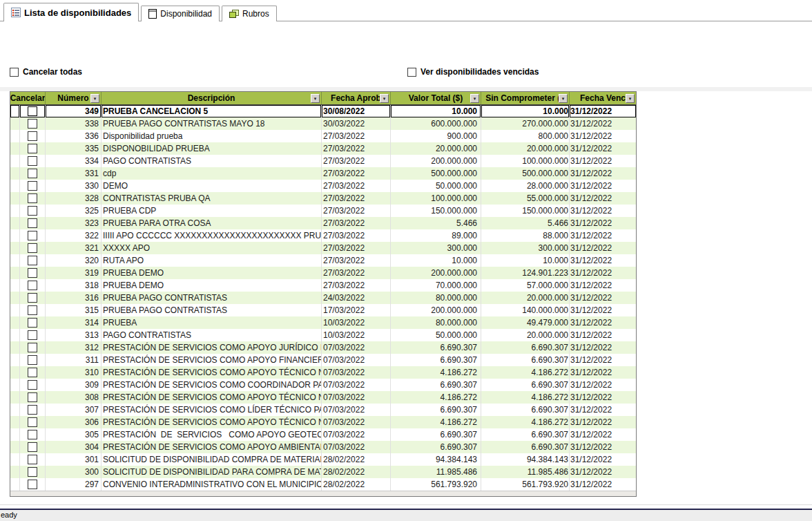 The width and height of the screenshot is (812, 521). What do you see at coordinates (323, 223) in the screenshot?
I see `table-row: 323PRUEBA PARA OTRA COSA27/03/20225.4665…` at bounding box center [323, 223].